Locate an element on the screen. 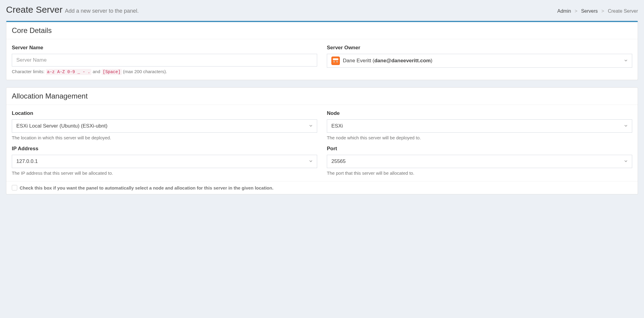 This screenshot has width=644, height=318. auto-deploy-label: Check this box if you want the panel to … is located at coordinates (146, 188).